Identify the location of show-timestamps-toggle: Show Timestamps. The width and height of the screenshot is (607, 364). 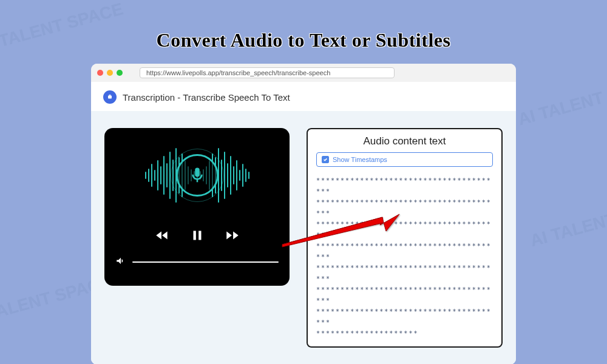
(404, 160).